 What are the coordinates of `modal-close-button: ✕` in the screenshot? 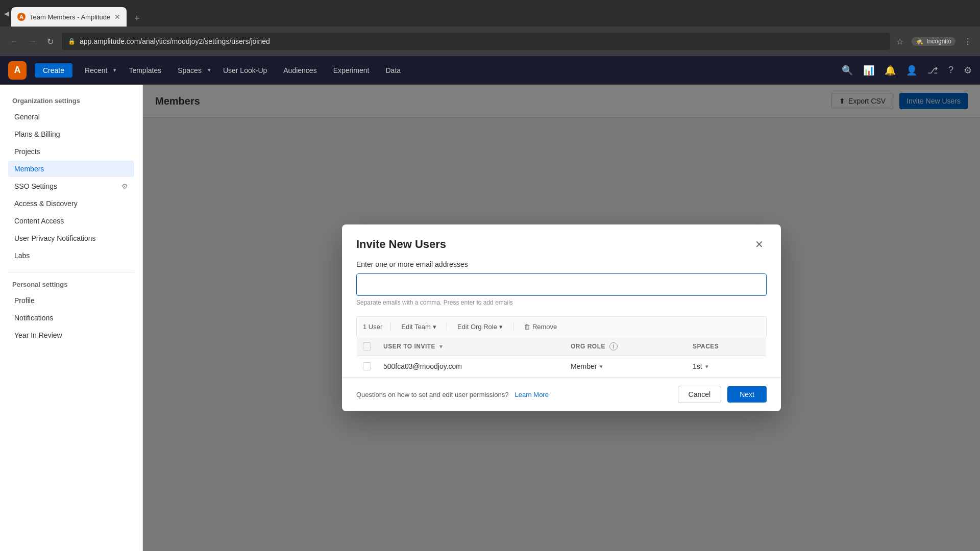 It's located at (759, 244).